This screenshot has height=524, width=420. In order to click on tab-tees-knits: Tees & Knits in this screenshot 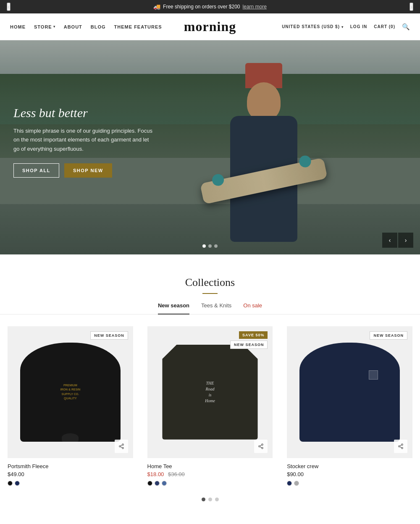, I will do `click(216, 308)`.